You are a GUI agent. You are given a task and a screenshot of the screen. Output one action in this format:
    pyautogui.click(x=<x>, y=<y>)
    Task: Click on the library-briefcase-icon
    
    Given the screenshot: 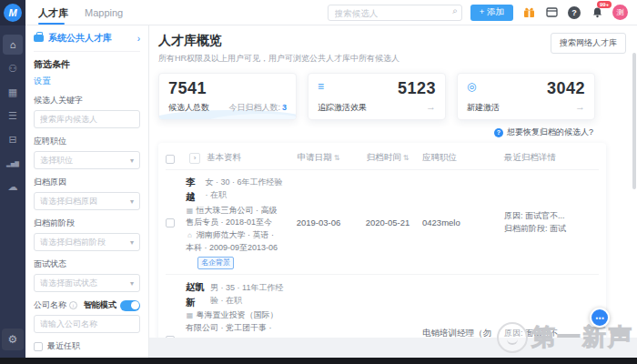 What is the action you would take?
    pyautogui.click(x=38, y=38)
    